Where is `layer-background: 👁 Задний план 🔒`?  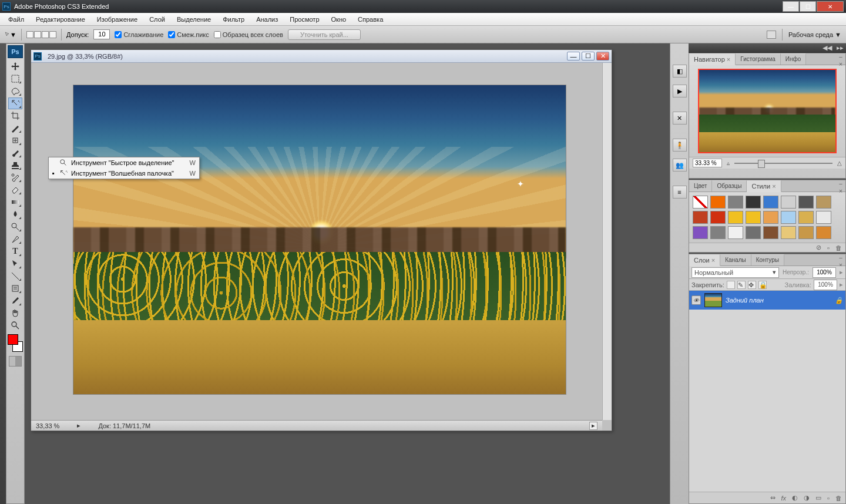 layer-background: 👁 Задний план 🔒 is located at coordinates (767, 300).